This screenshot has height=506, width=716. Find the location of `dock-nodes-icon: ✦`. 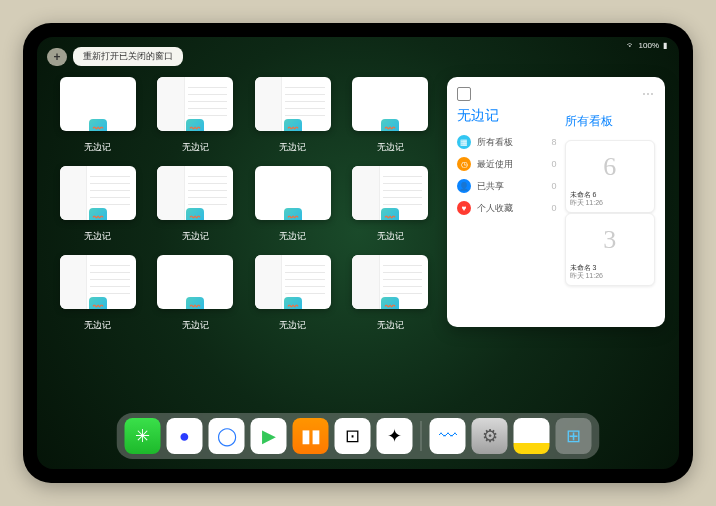

dock-nodes-icon: ✦ is located at coordinates (395, 436).